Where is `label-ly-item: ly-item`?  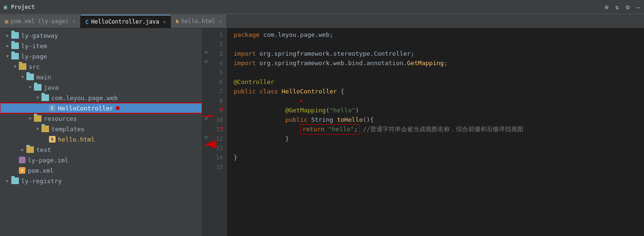 label-ly-item: ly-item is located at coordinates (34, 46).